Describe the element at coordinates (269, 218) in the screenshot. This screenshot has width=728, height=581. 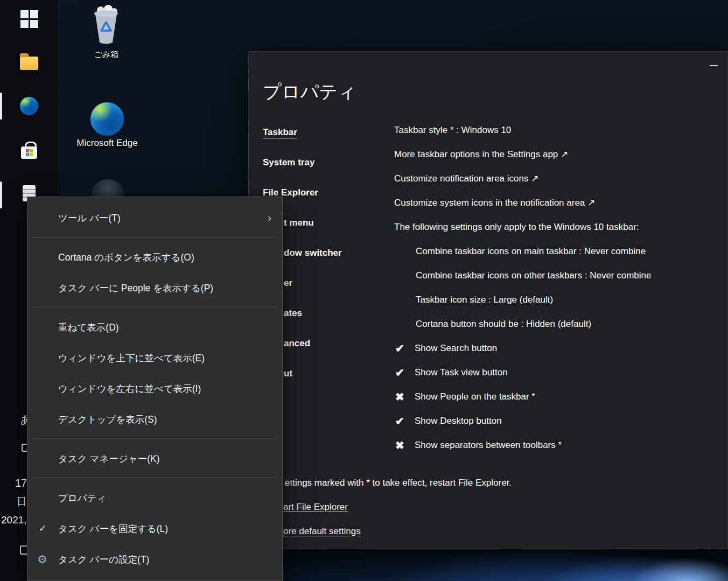
I see `submenu-chevron-icon: ›` at that location.